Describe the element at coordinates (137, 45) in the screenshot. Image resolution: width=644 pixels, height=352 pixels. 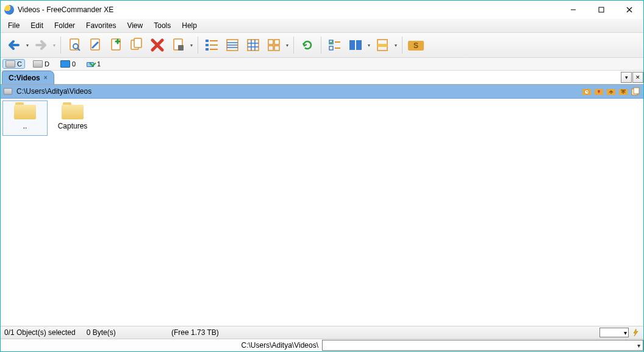
I see `copy-button` at that location.